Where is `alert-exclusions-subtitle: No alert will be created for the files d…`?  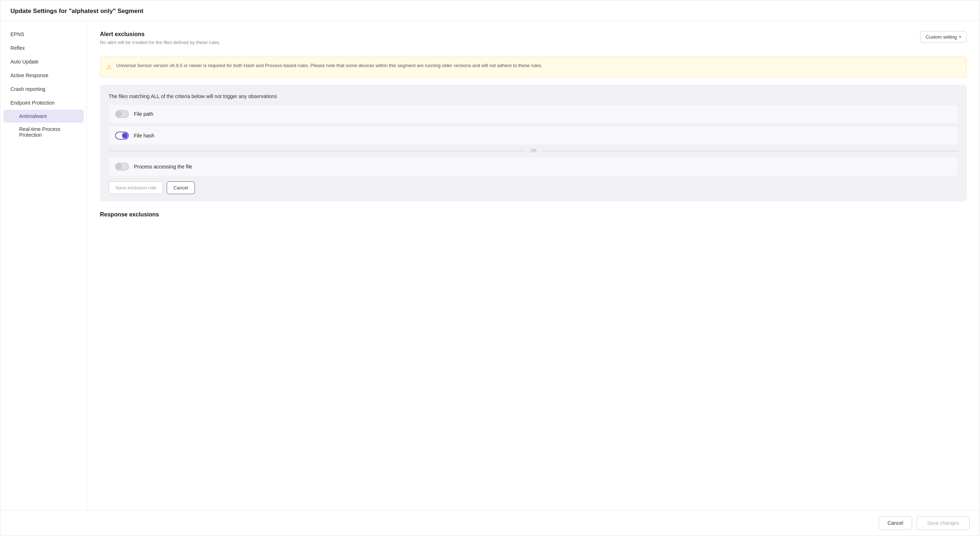
alert-exclusions-subtitle: No alert will be created for the files d… is located at coordinates (161, 43).